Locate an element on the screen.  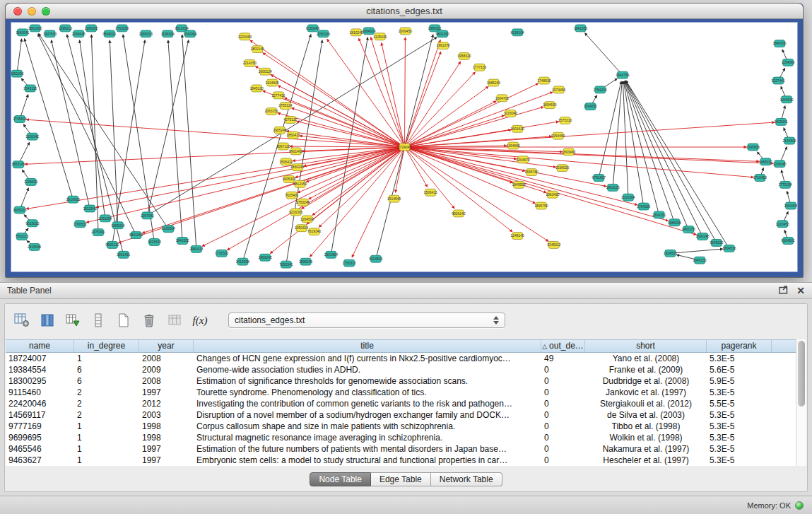
table-row: 969969511998Structural magnetic resonanc… is located at coordinates (401, 438).